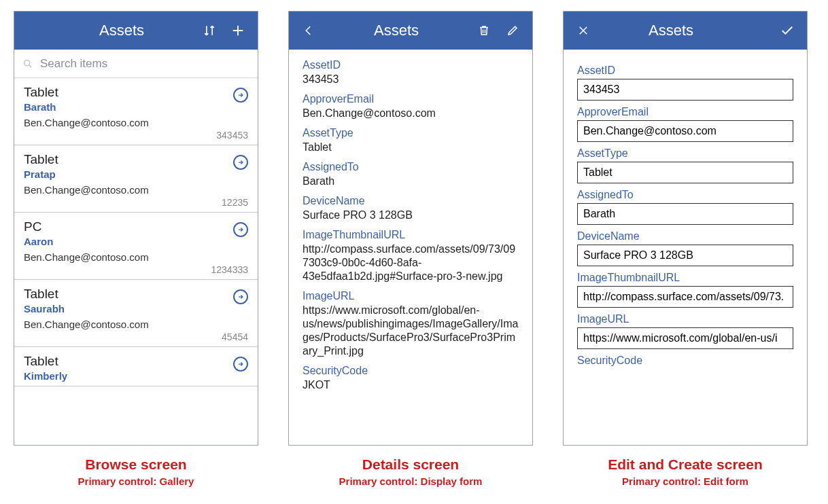  What do you see at coordinates (685, 90) in the screenshot?
I see `input-assetid` at bounding box center [685, 90].